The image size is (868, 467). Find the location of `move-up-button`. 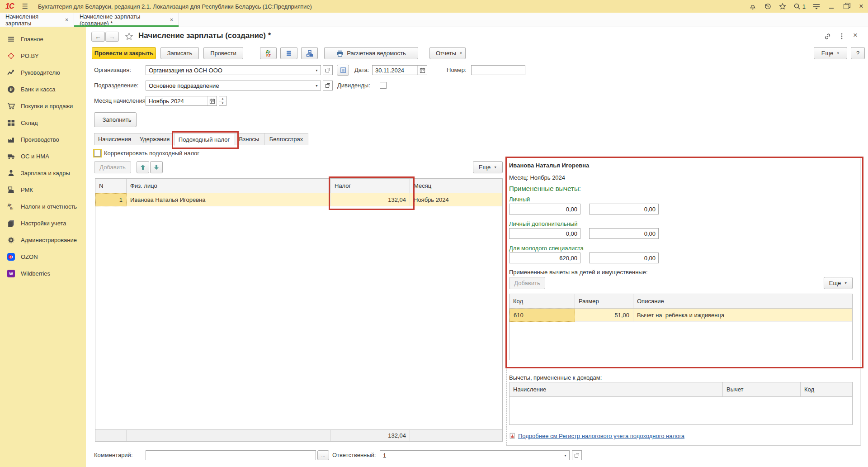

move-up-button is located at coordinates (143, 167).